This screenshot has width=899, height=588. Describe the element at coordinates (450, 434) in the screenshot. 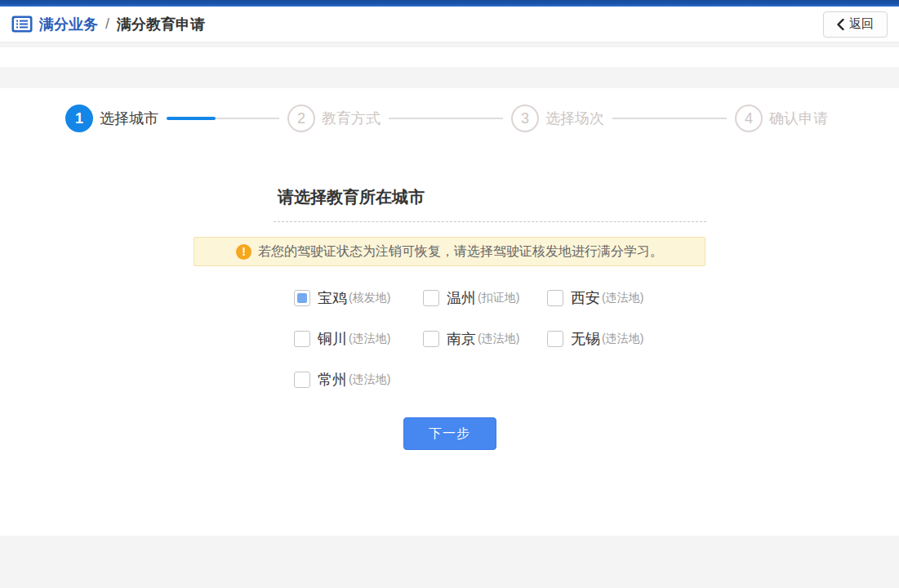

I see `next-button: 下一步` at that location.